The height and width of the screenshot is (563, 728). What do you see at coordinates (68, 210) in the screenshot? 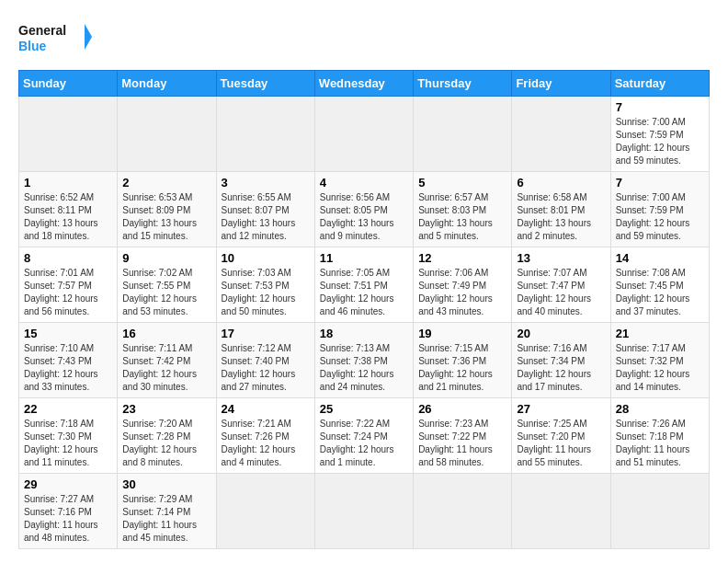
I see `day-cell-1: 1Sunrise: 6:52 AMSunset: 8:11 PMDaylight…` at bounding box center [68, 210].